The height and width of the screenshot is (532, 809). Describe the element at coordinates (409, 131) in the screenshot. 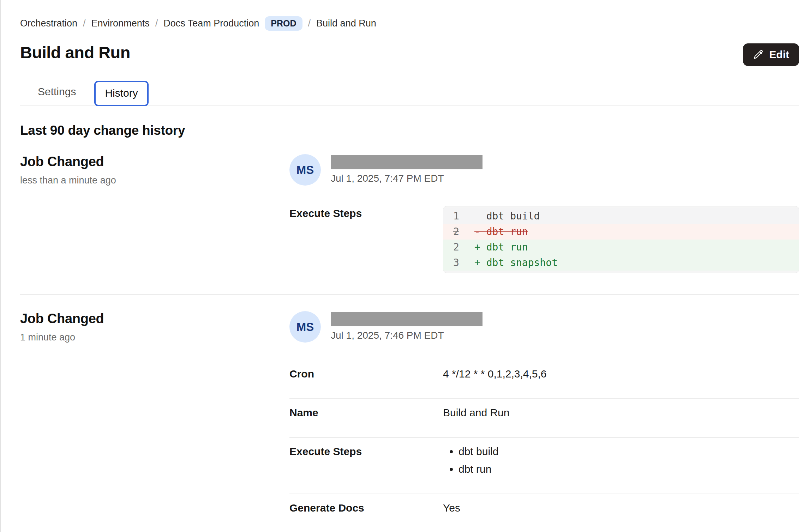

I see `section-title: Last 90 day change history` at that location.